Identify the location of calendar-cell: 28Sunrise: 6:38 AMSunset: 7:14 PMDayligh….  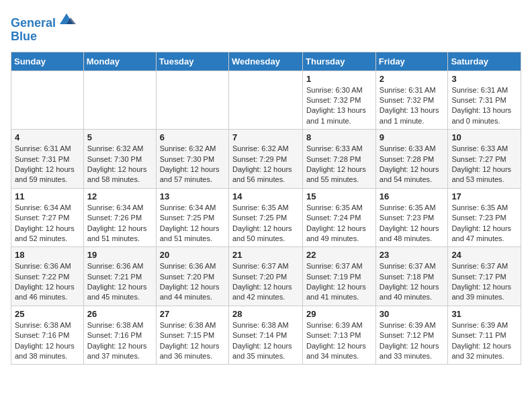
(265, 335).